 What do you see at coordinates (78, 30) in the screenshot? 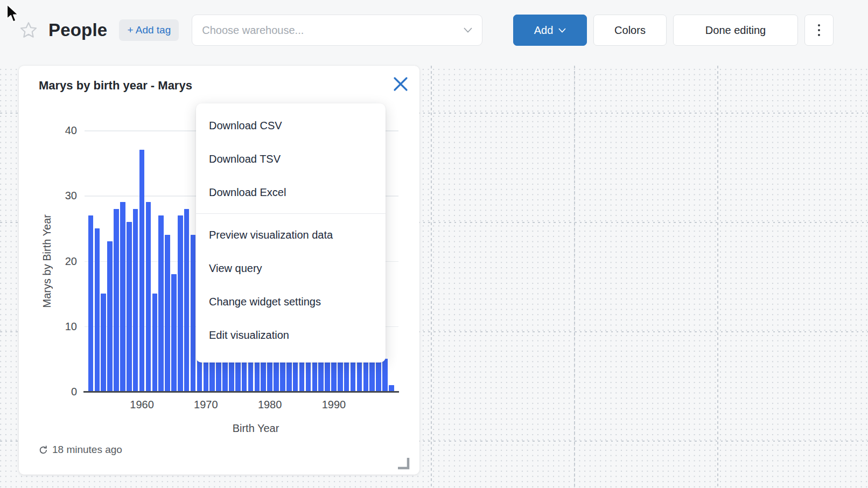
I see `page-title: People` at bounding box center [78, 30].